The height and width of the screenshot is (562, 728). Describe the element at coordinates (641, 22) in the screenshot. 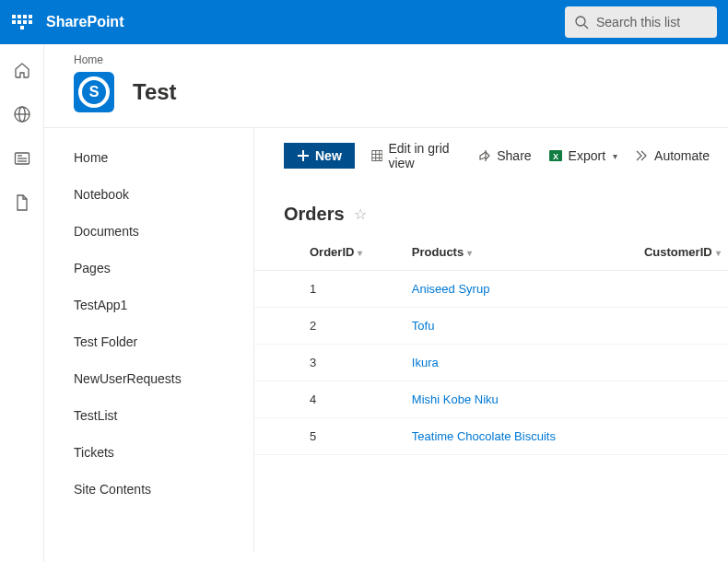

I see `search-box: Search this list` at that location.